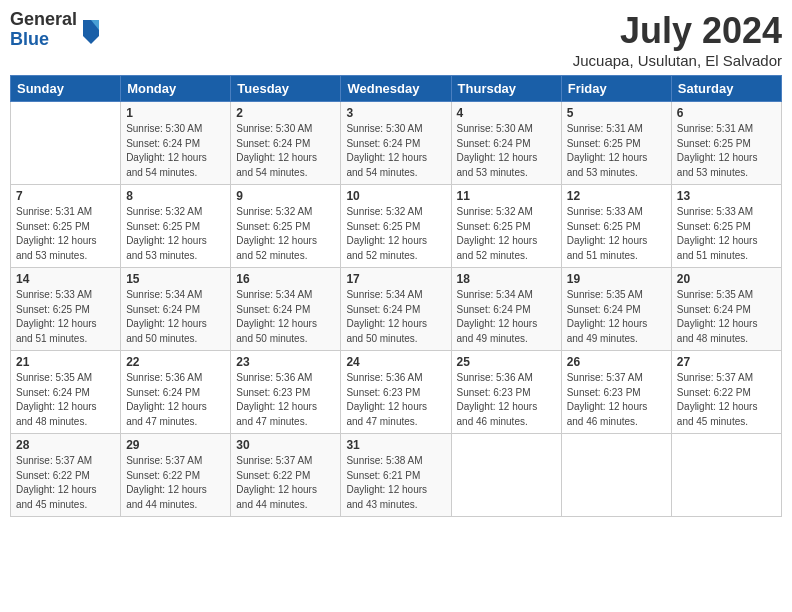 The image size is (792, 612). Describe the element at coordinates (66, 226) in the screenshot. I see `calendar-cell: 7Sunrise: 5:31 AM Sunset: 6:25 PM Daylig…` at that location.